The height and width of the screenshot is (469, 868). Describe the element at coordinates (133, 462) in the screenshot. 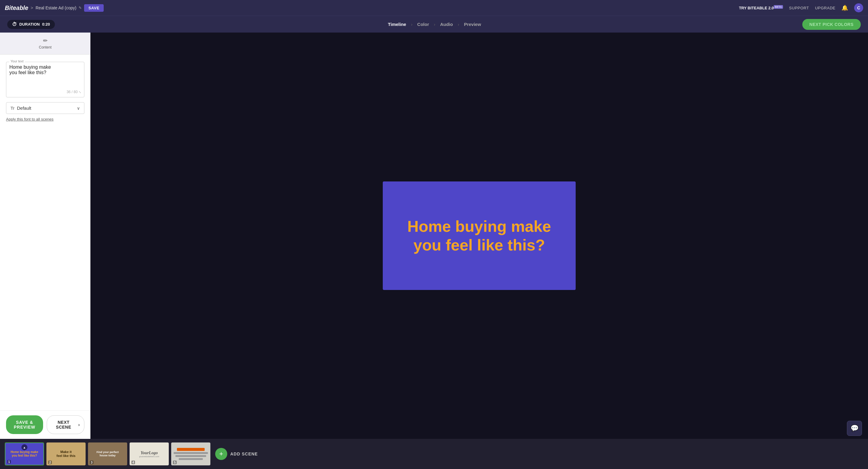

I see `scene-number-4: 4` at that location.